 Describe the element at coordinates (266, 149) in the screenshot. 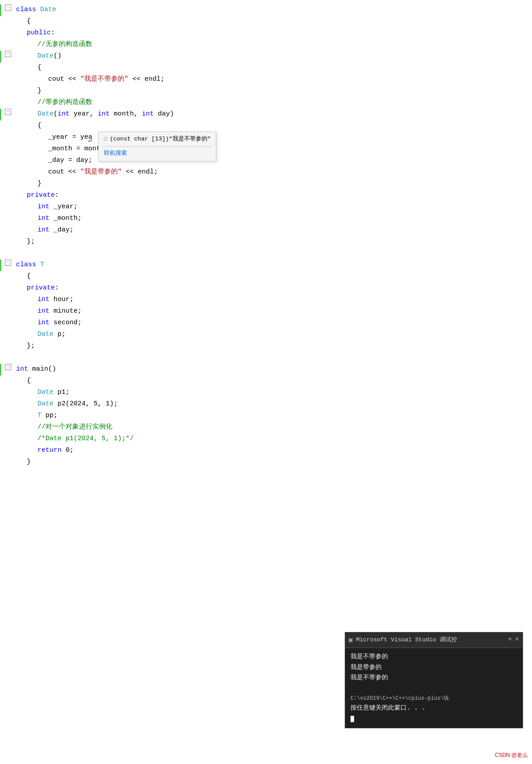

I see `code-line-13: _month = month;` at that location.